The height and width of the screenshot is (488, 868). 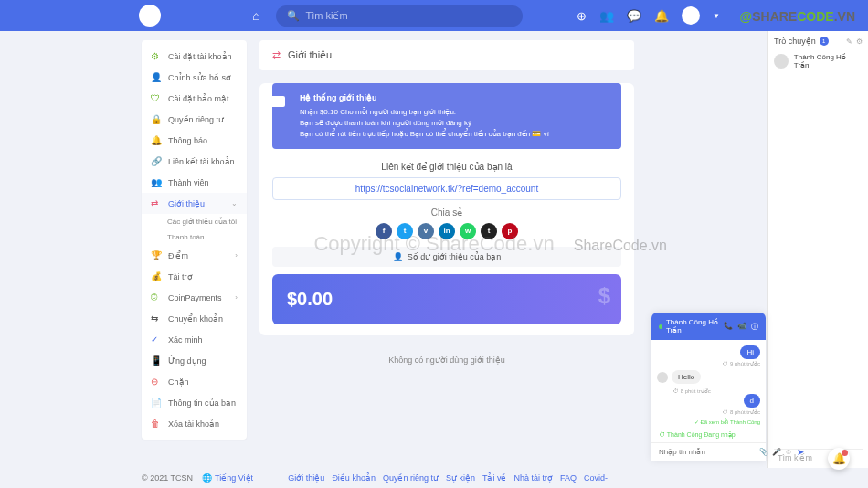 What do you see at coordinates (495, 478) in the screenshot?
I see `footer-link: Tải về` at bounding box center [495, 478].